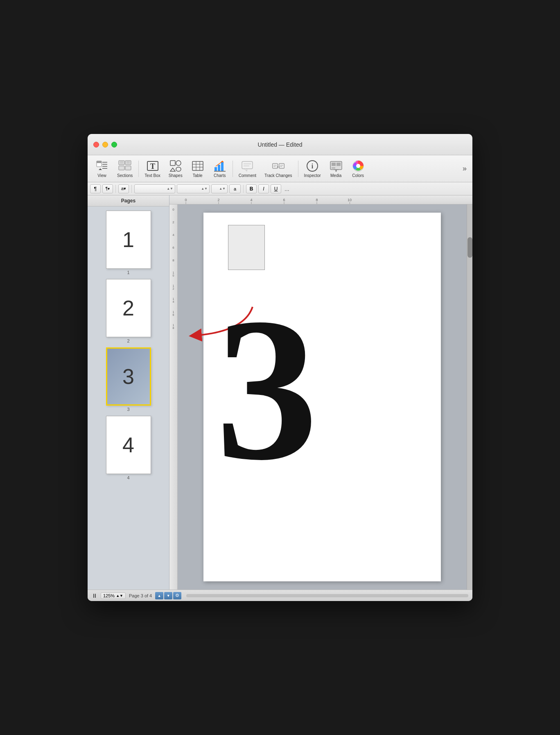 This screenshot has height=735, width=560. What do you see at coordinates (105, 145) in the screenshot?
I see `traffic-lights` at bounding box center [105, 145].